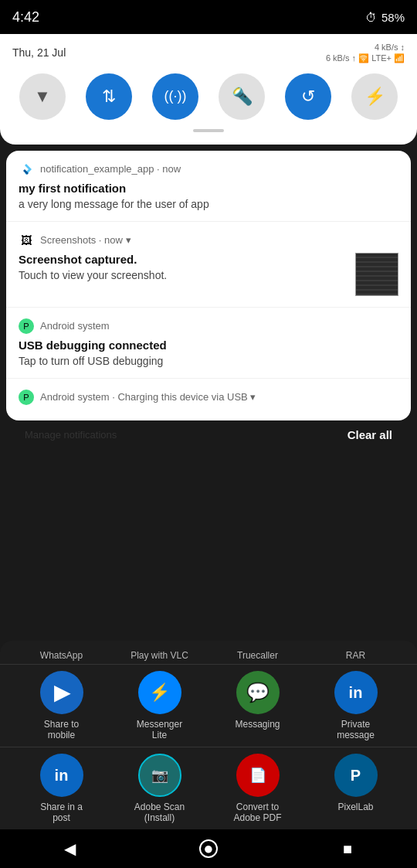 This screenshot has width=417, height=868. Describe the element at coordinates (70, 849) in the screenshot. I see `back-button: ◀` at that location.